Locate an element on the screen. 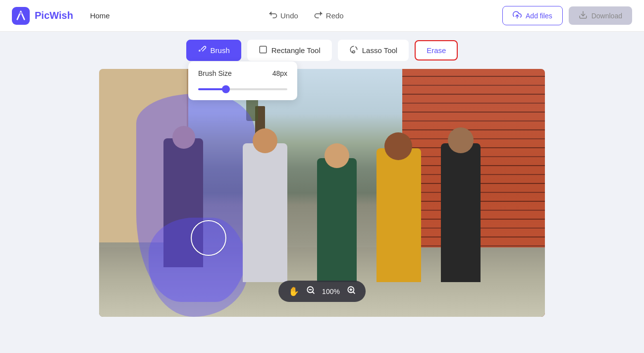 The width and height of the screenshot is (644, 353). erase-button: Erase is located at coordinates (436, 51).